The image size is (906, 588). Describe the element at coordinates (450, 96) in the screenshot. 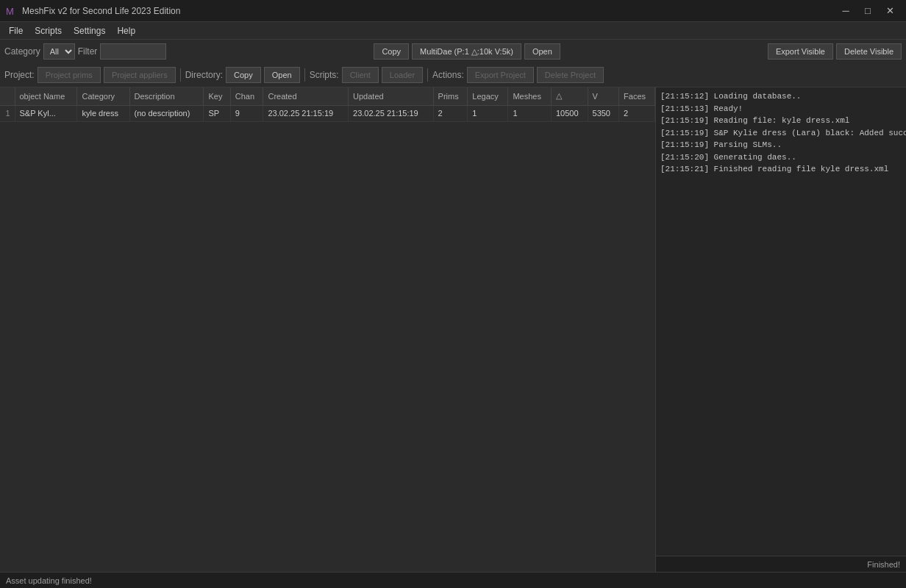

I see `col-prims: Prims` at that location.